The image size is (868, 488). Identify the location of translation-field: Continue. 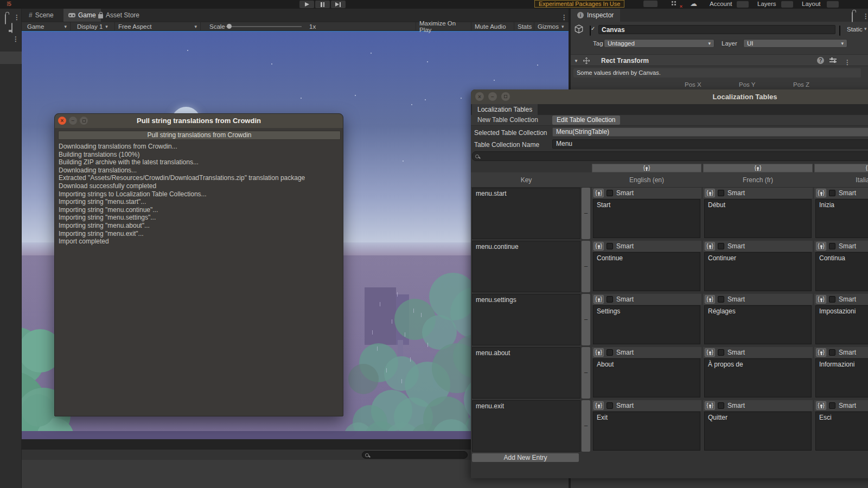
(647, 272).